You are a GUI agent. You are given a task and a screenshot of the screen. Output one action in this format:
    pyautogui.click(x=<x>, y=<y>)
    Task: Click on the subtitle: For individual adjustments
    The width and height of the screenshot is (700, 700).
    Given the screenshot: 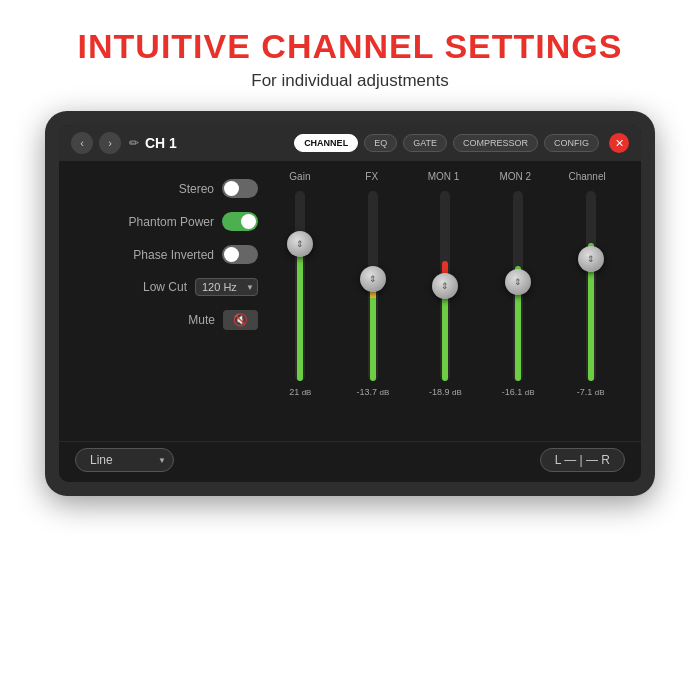 What is the action you would take?
    pyautogui.click(x=350, y=81)
    